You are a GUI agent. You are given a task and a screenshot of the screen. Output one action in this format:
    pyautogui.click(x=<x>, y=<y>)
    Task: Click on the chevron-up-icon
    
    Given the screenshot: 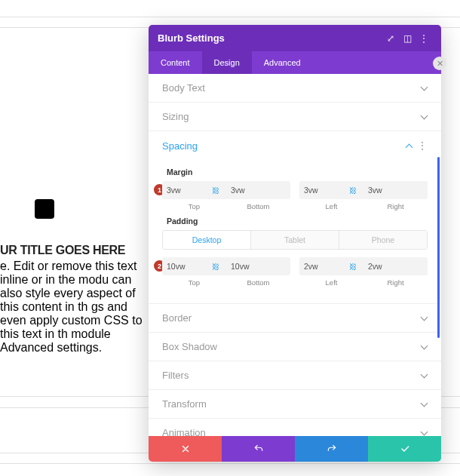 What is the action you would take?
    pyautogui.click(x=409, y=146)
    